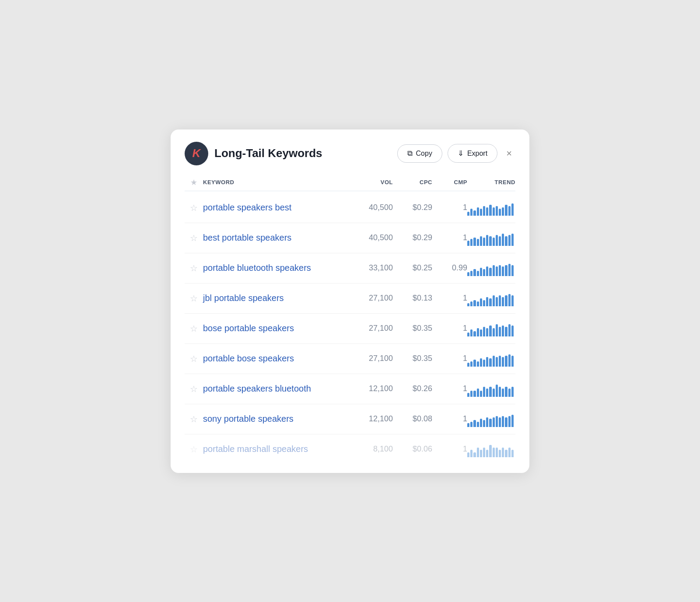  Describe the element at coordinates (274, 419) in the screenshot. I see `keyword-cell: sony portable speakers` at that location.